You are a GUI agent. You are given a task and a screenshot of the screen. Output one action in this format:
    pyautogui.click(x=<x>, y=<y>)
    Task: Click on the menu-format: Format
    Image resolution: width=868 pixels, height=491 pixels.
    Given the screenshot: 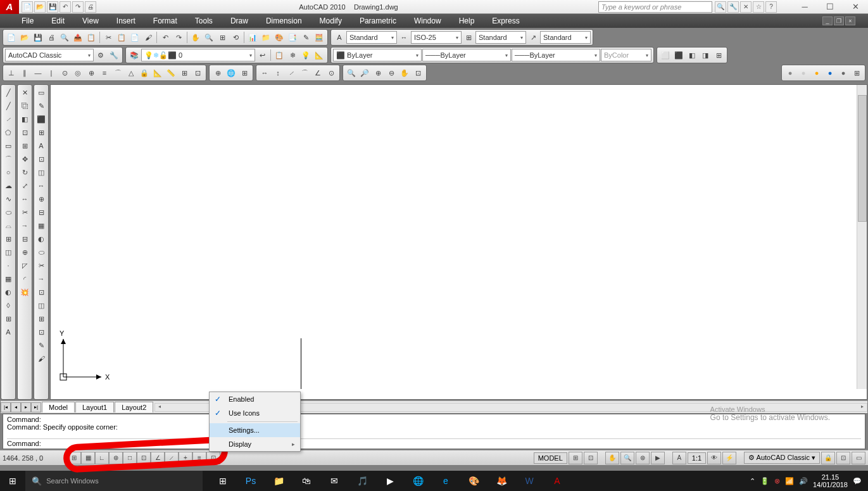 What is the action you would take?
    pyautogui.click(x=165, y=21)
    